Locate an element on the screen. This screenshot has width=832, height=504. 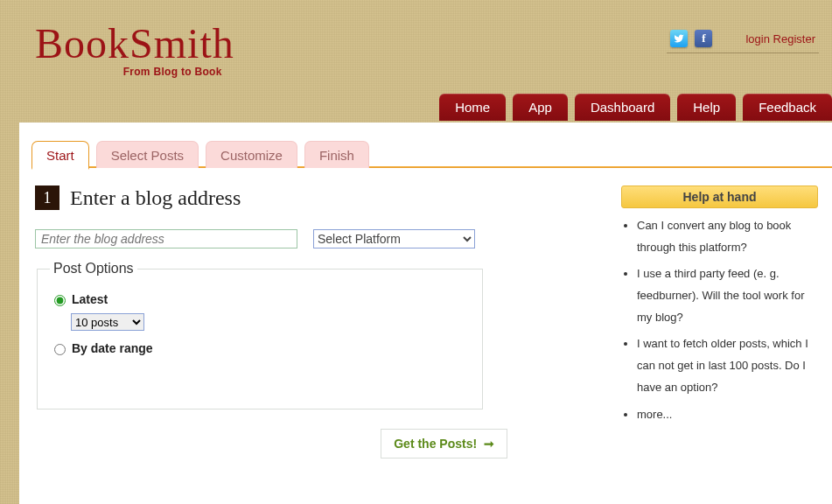
nav-help: Help is located at coordinates (707, 107).